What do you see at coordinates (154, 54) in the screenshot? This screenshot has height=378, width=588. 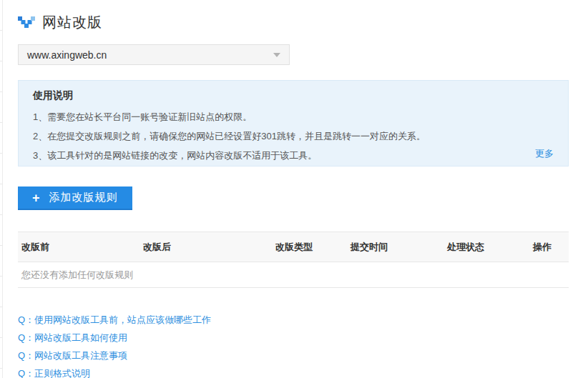 I see `site-selector-dropdown: www.axingweb.cn` at bounding box center [154, 54].